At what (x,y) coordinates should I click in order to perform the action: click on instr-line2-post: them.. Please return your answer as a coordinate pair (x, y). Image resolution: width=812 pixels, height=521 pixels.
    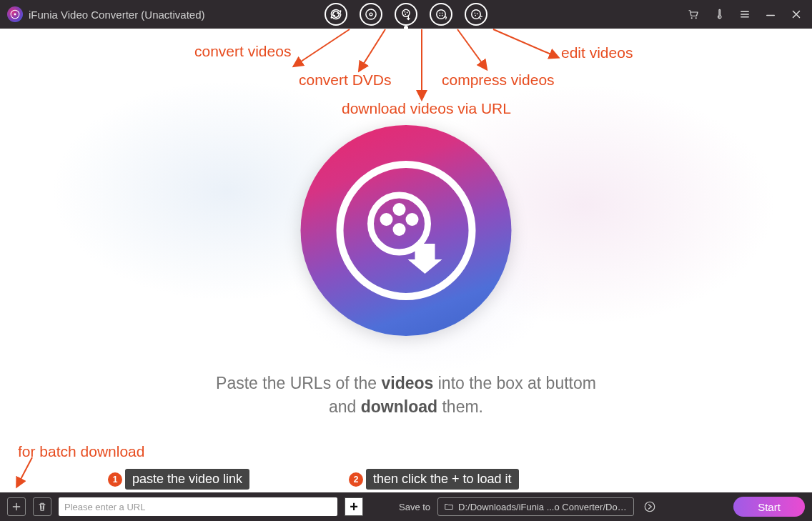
    Looking at the image, I should click on (460, 407).